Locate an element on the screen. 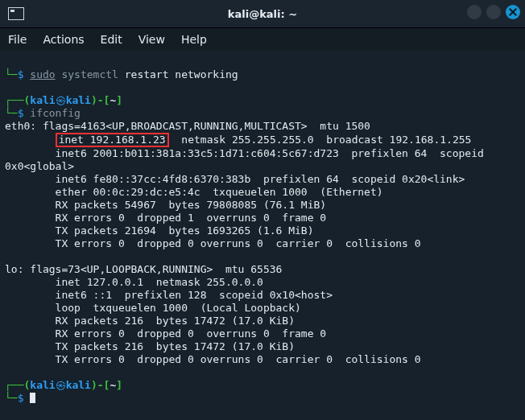 The image size is (525, 420). window-controls is located at coordinates (494, 12).